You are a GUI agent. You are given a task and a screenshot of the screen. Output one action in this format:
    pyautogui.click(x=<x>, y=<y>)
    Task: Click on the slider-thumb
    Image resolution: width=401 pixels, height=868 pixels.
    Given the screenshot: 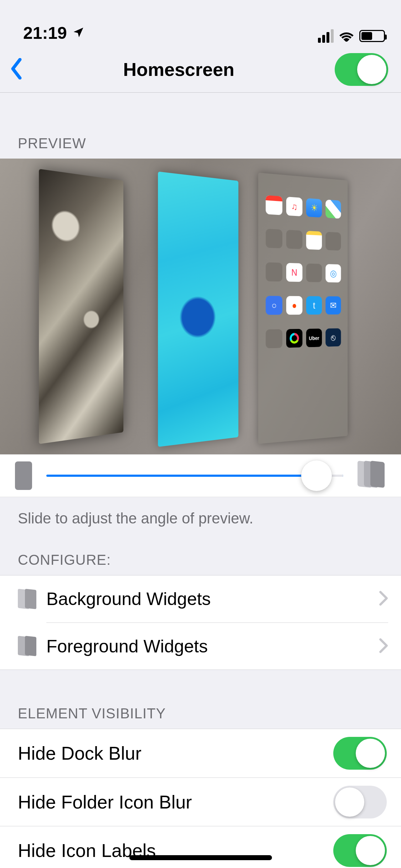 What is the action you would take?
    pyautogui.click(x=317, y=476)
    